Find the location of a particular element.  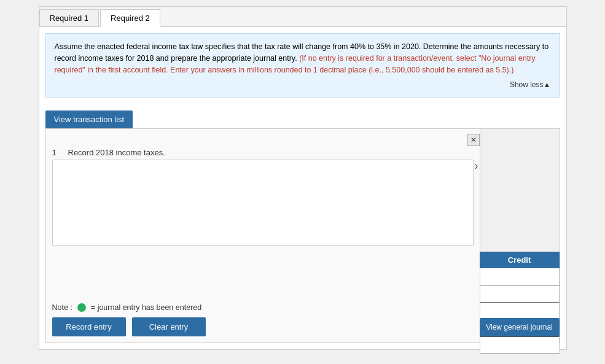

right-panel: Credit is located at coordinates (520, 236).